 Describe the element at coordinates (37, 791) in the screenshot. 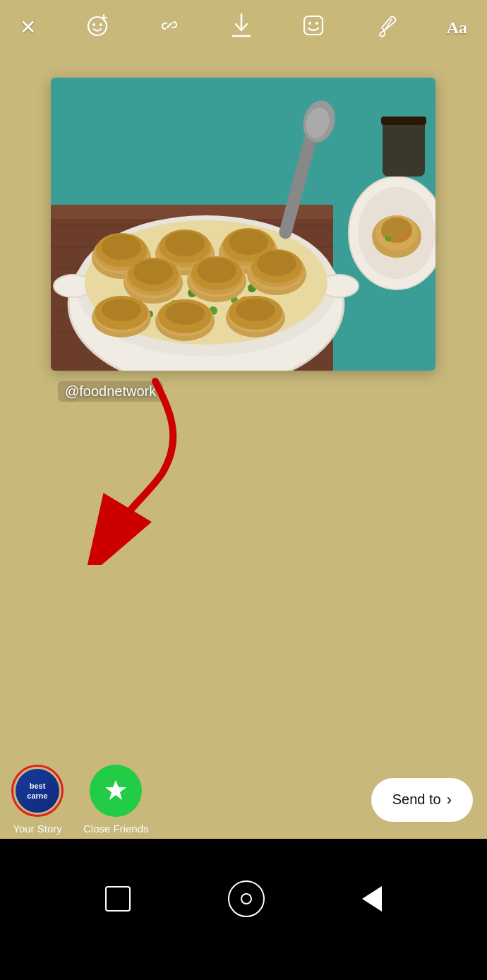

I see `your-story-avatar-ring: bestcarne` at that location.